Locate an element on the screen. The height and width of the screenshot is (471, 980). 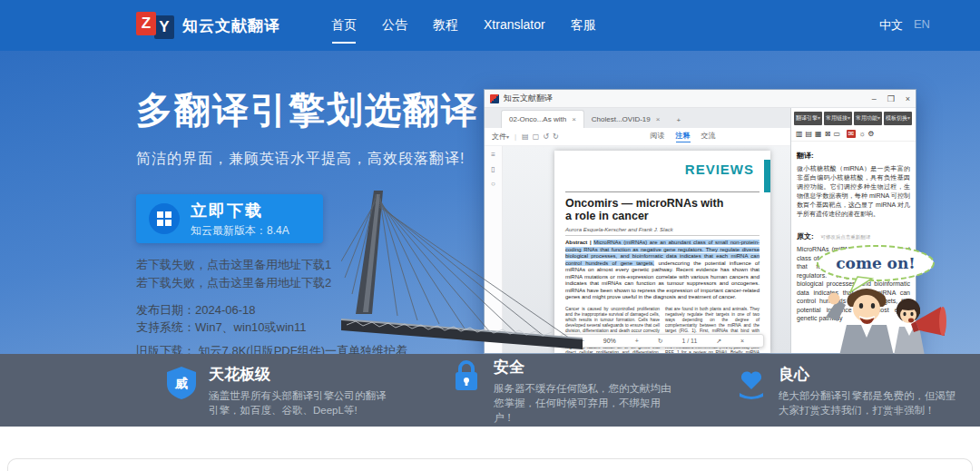
main-nav: 首页 公告 教程 Xtranslator 客服 is located at coordinates (464, 25).